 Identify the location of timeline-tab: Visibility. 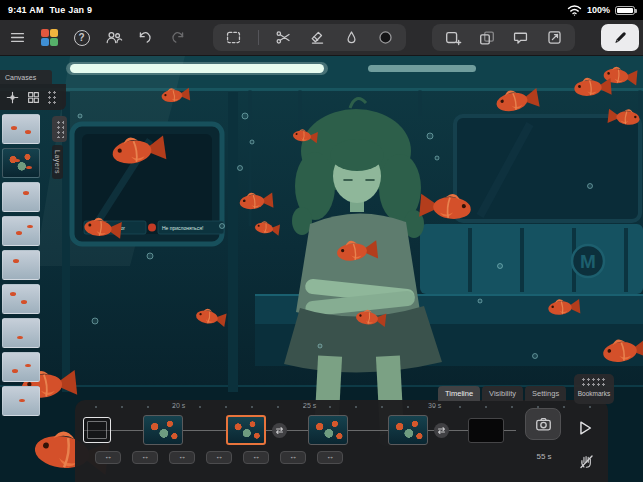
(502, 394).